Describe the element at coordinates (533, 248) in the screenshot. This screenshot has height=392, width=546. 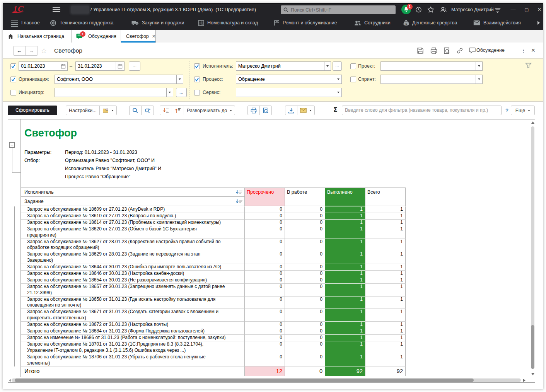
I see `vertical-scrollbar` at that location.